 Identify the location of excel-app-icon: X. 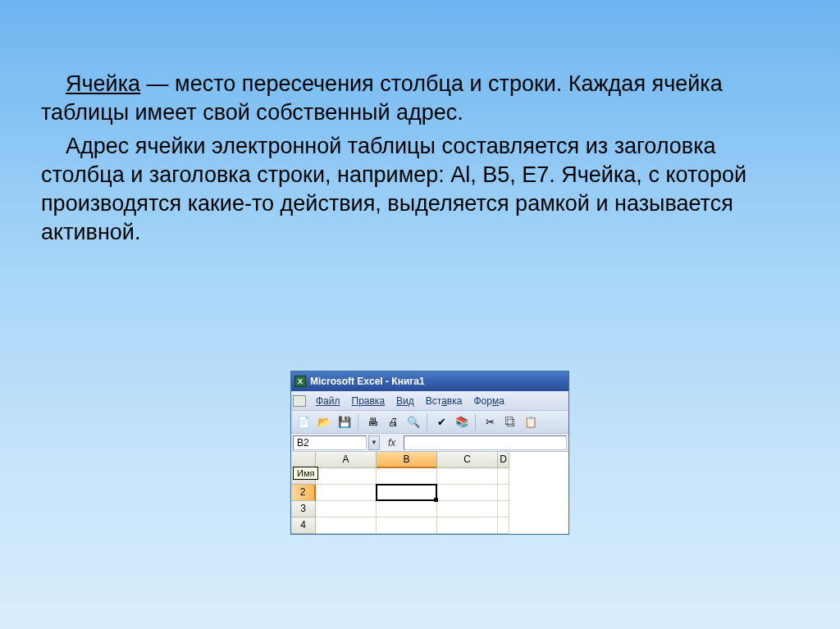
(300, 381).